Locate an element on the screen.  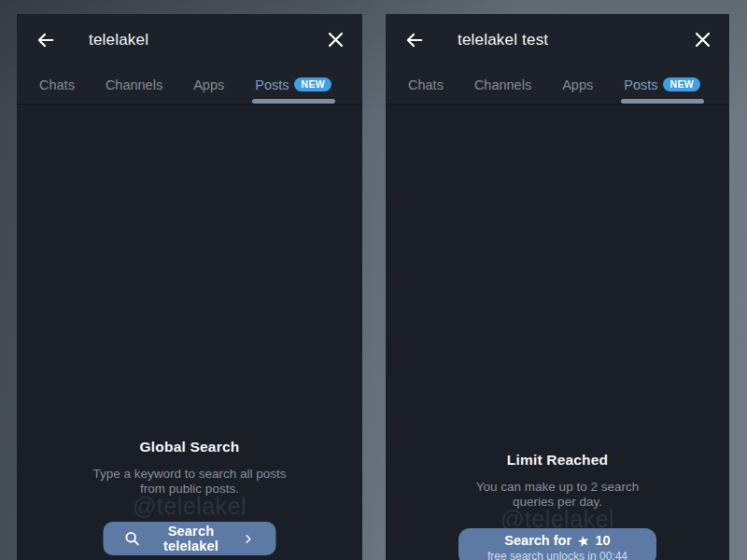
search-icon is located at coordinates (133, 539).